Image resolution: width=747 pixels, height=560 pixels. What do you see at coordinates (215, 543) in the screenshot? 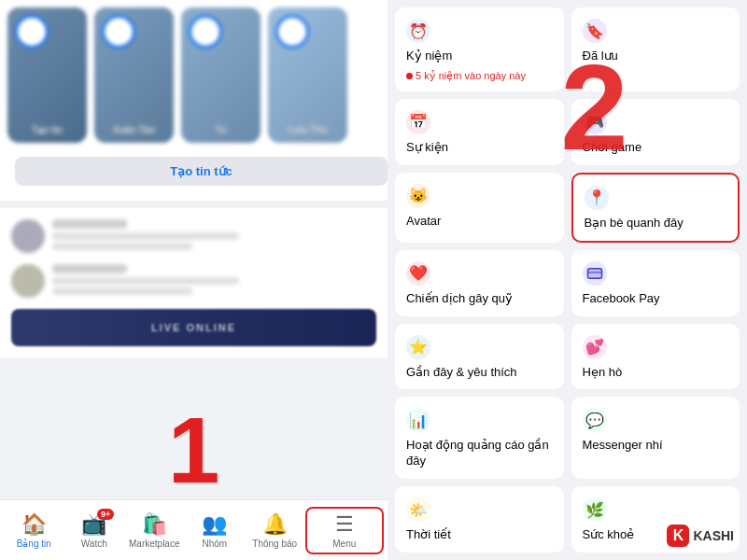
I see `nav-label-groups: Nhóm` at bounding box center [215, 543].